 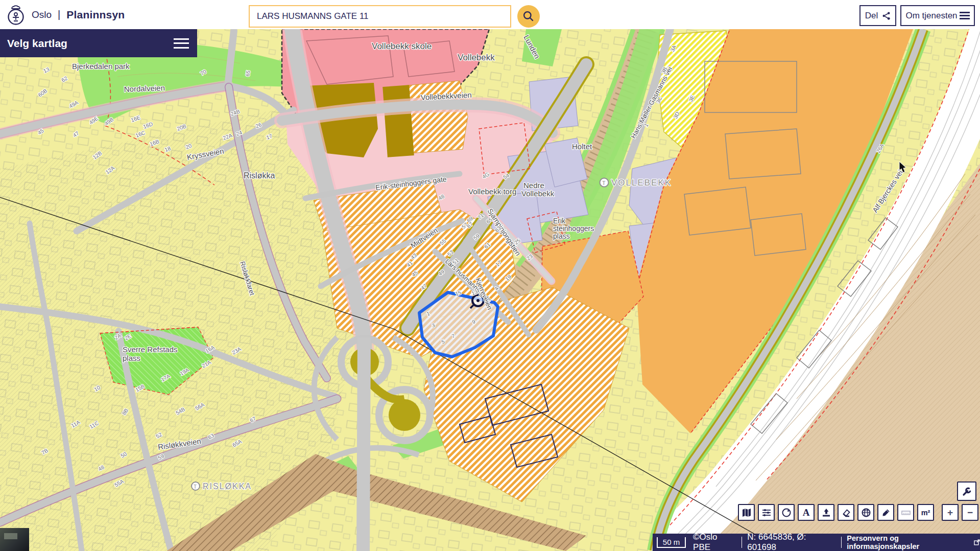 I want to click on external-link-icon, so click(x=977, y=542).